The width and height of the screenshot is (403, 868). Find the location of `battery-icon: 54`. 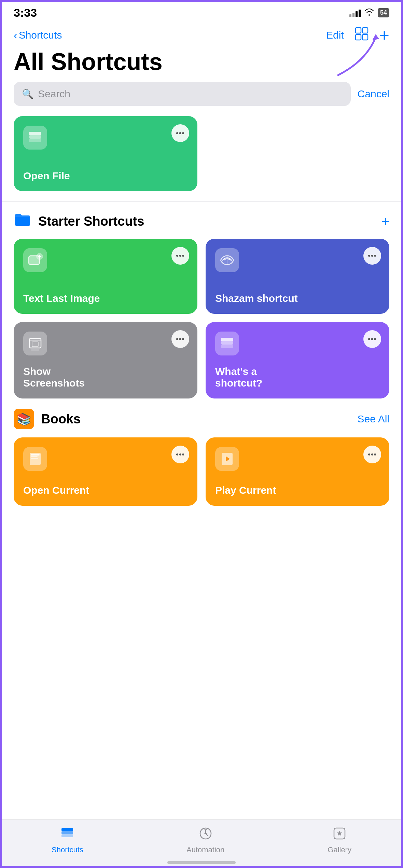

battery-icon: 54 is located at coordinates (384, 13).